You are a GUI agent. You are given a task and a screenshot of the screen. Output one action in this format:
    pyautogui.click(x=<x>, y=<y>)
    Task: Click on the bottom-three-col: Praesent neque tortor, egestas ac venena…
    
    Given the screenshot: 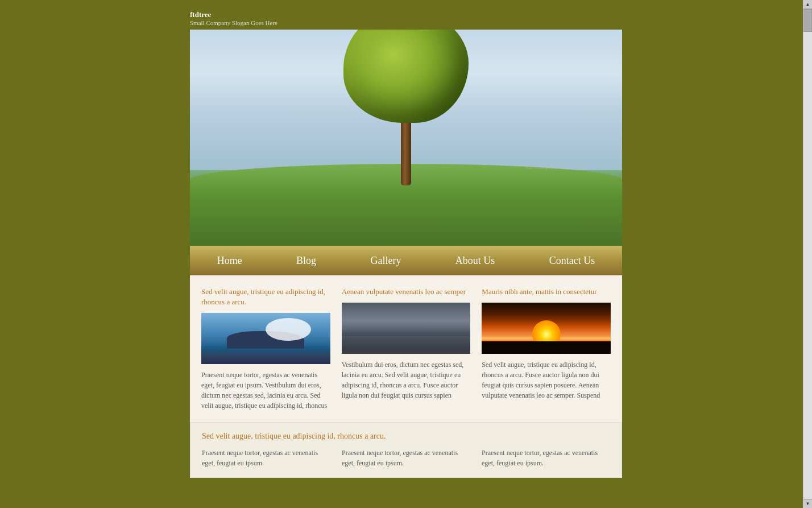 What is the action you would take?
    pyautogui.click(x=406, y=458)
    